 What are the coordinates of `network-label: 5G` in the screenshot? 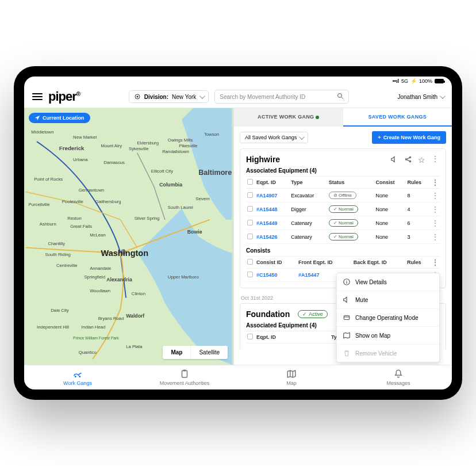 It's located at (405, 81).